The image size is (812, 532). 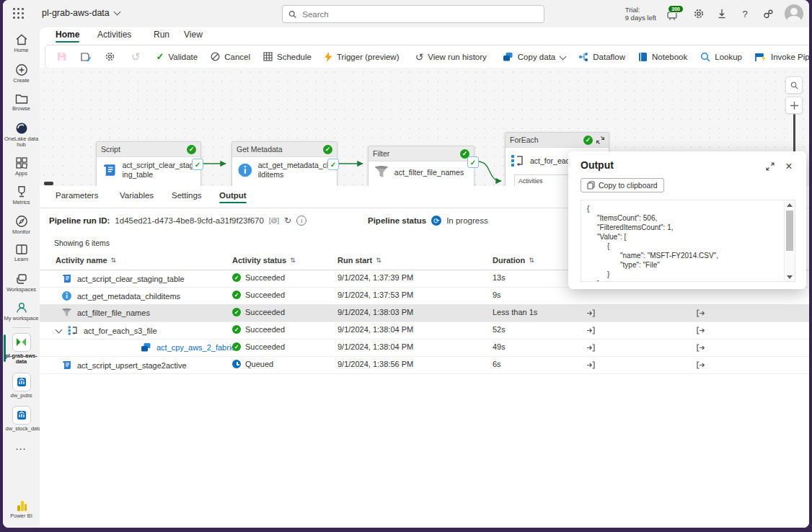 What do you see at coordinates (136, 57) in the screenshot?
I see `undo-button: ↺` at bounding box center [136, 57].